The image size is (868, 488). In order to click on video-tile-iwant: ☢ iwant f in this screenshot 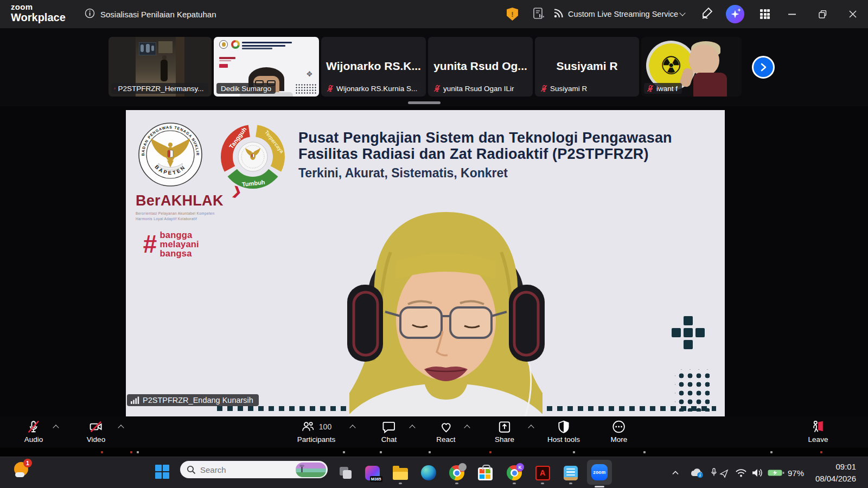, I will do `click(691, 67)`.